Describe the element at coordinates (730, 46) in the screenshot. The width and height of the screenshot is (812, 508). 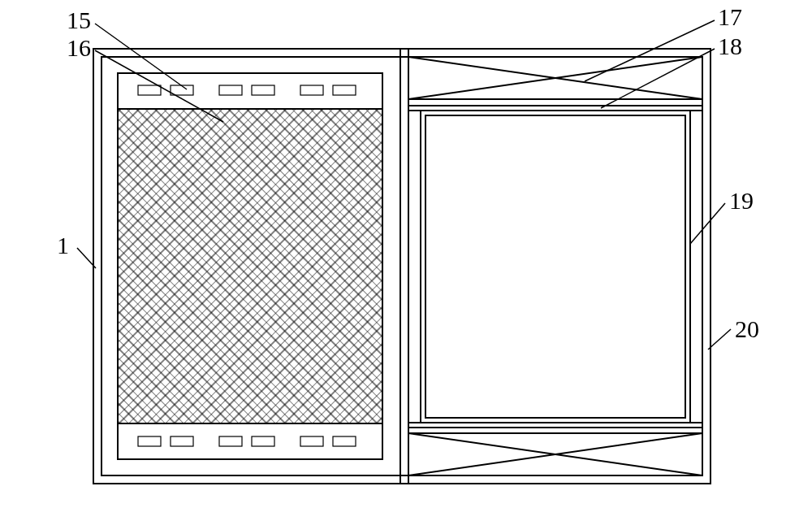
I see `label-18: 18` at that location.